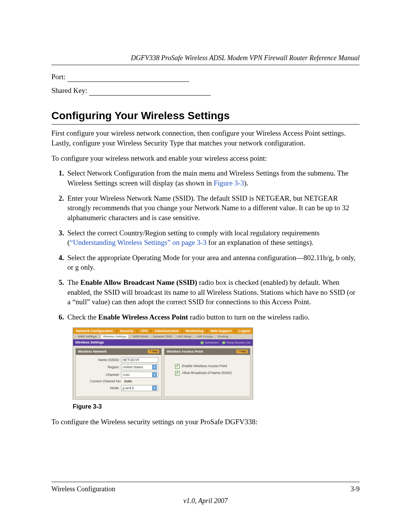 This screenshot has height=532, width=411. I want to click on menu-administration: Administration, so click(167, 331).